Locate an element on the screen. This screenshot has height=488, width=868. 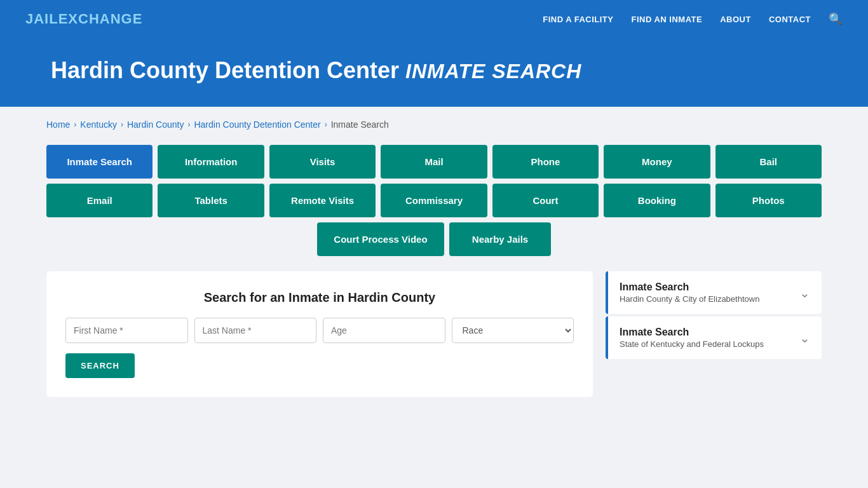
logo-part2-highlight: EXCHANGE is located at coordinates (100, 19).